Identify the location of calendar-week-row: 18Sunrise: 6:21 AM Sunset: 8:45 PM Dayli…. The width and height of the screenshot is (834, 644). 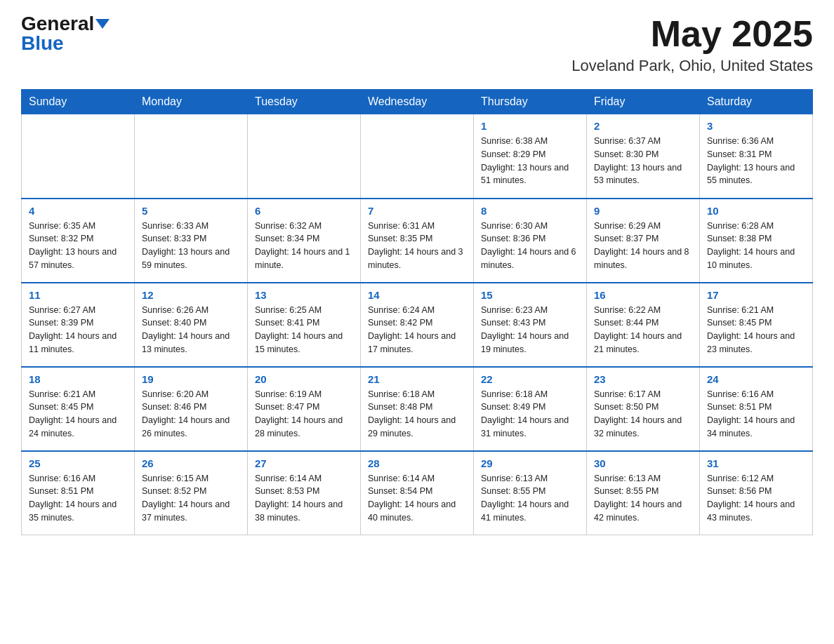
(417, 409).